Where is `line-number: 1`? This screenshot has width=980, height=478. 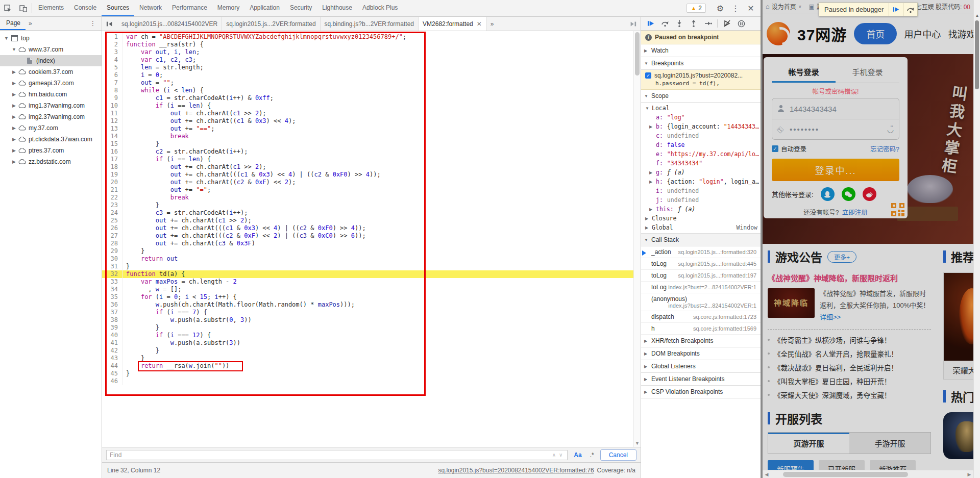 line-number: 1 is located at coordinates (112, 37).